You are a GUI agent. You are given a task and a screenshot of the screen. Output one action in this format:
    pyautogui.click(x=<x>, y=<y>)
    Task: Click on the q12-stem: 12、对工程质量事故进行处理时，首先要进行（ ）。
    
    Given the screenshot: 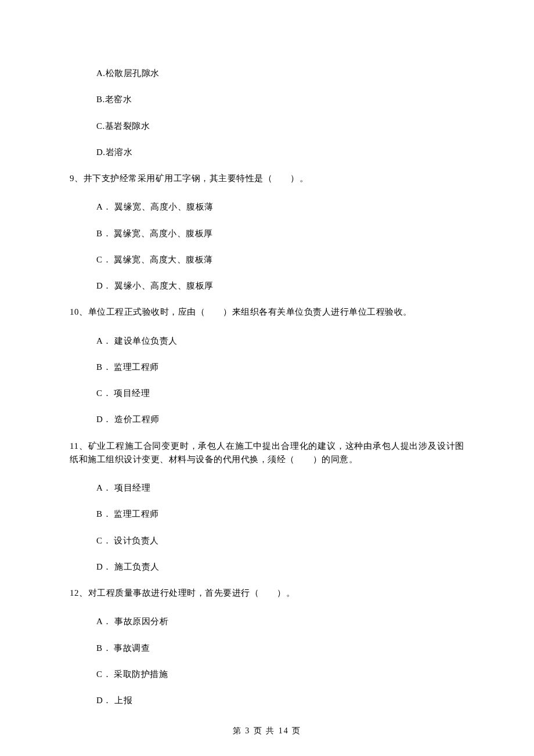 What is the action you would take?
    pyautogui.click(x=267, y=593)
    